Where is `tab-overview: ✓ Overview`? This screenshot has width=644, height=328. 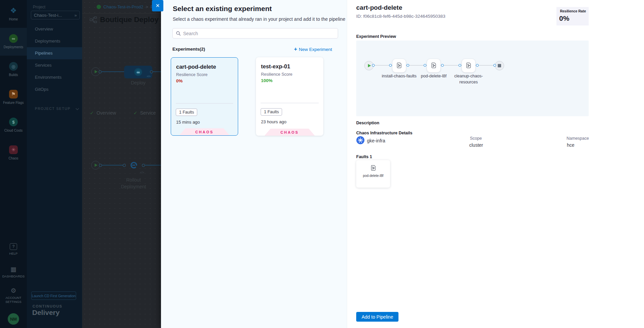
tab-overview: ✓ Overview is located at coordinates (103, 113).